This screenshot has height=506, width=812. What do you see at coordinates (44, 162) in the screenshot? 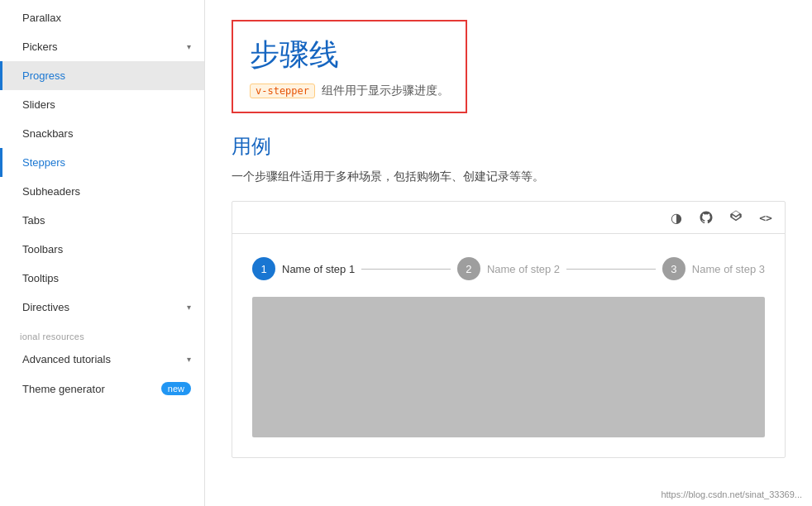
I see `sidebar-item-label: Steppers` at bounding box center [44, 162].